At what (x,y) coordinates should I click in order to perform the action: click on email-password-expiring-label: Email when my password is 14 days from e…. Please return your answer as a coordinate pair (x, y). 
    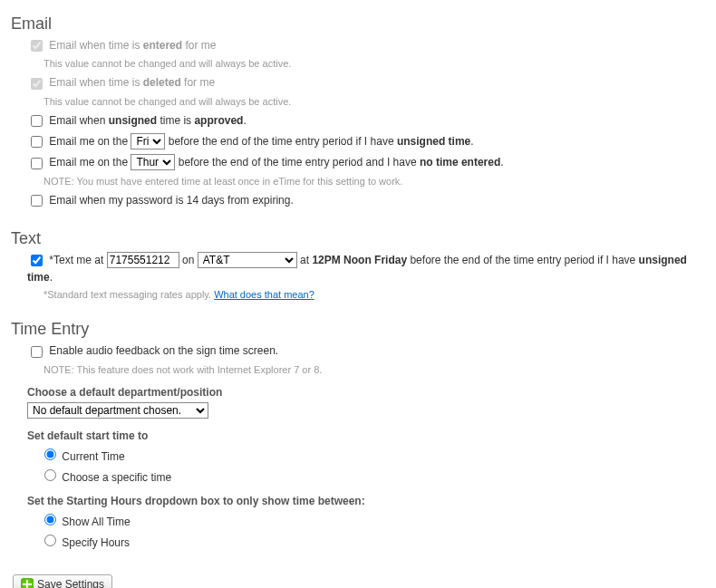
    Looking at the image, I should click on (170, 200).